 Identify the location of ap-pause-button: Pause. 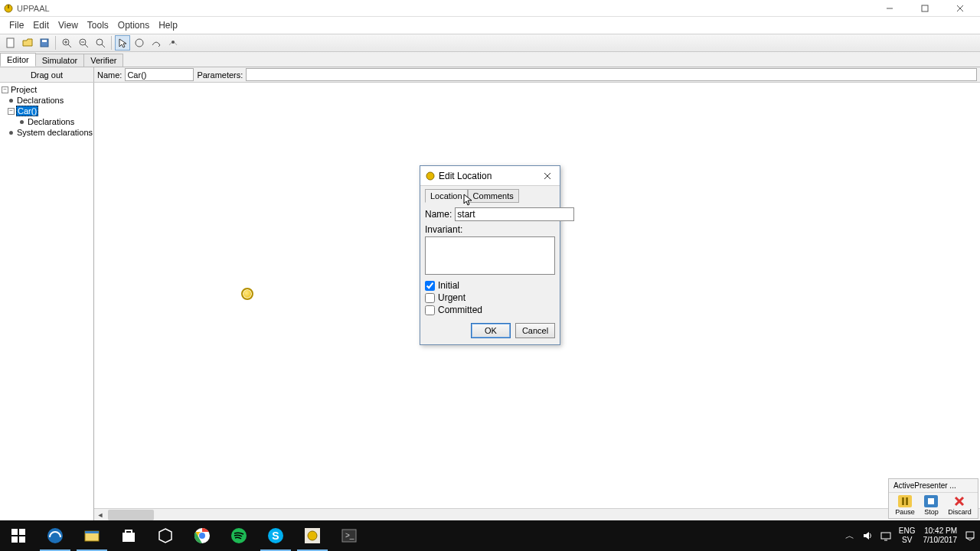
(905, 505).